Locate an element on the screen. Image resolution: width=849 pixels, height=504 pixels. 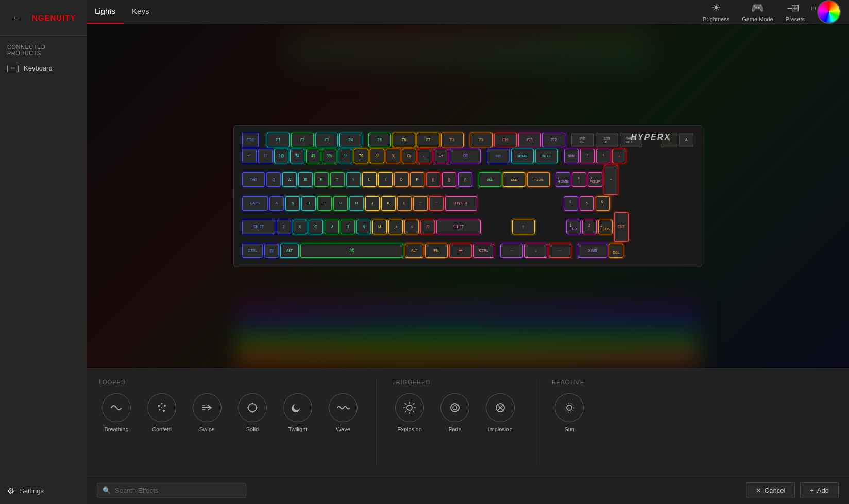
back-button: ← is located at coordinates (16, 18).